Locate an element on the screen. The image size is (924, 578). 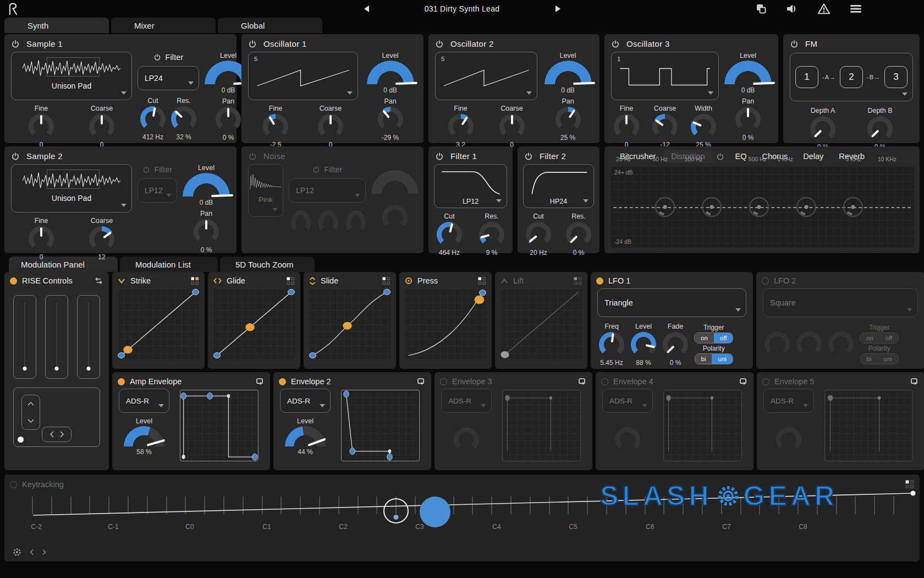
prev-patch-button is located at coordinates (366, 9).